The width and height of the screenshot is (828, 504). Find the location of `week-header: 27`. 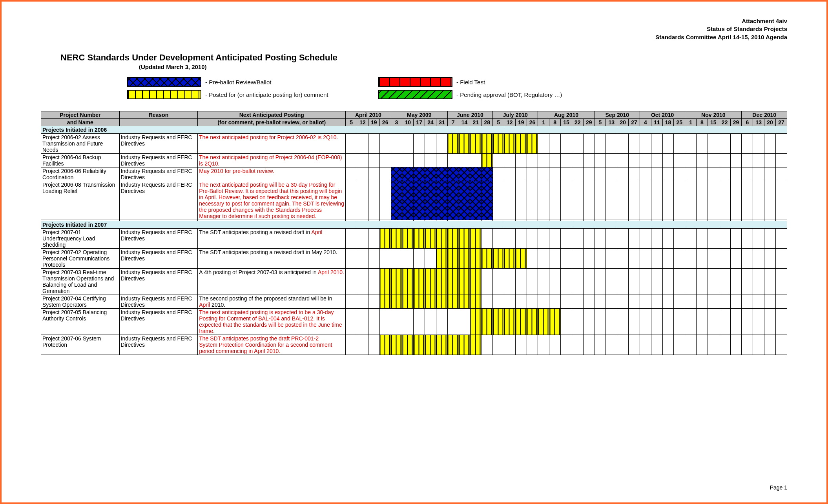

week-header: 27 is located at coordinates (781, 122).